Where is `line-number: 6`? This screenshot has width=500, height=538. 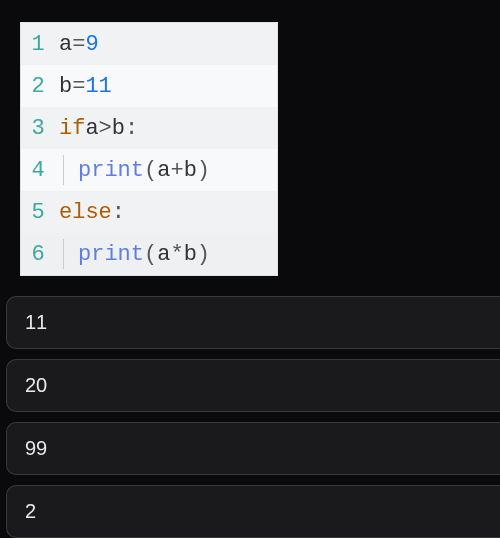
line-number: 6 is located at coordinates (38, 254).